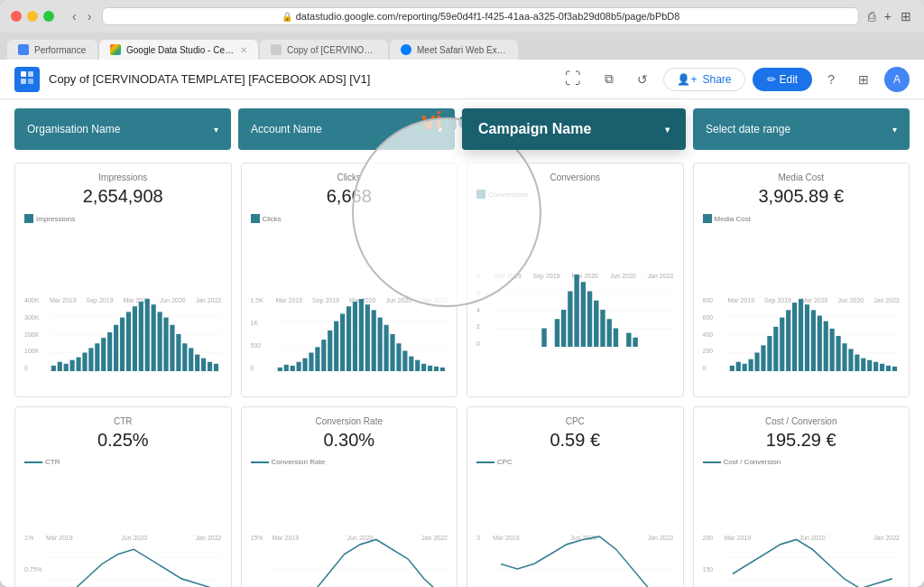  Describe the element at coordinates (733, 79) in the screenshot. I see `toolbar-right: ⛶ ⧉ ↺ 👤+ Share ✏ Edit ? ⊞ A` at that location.